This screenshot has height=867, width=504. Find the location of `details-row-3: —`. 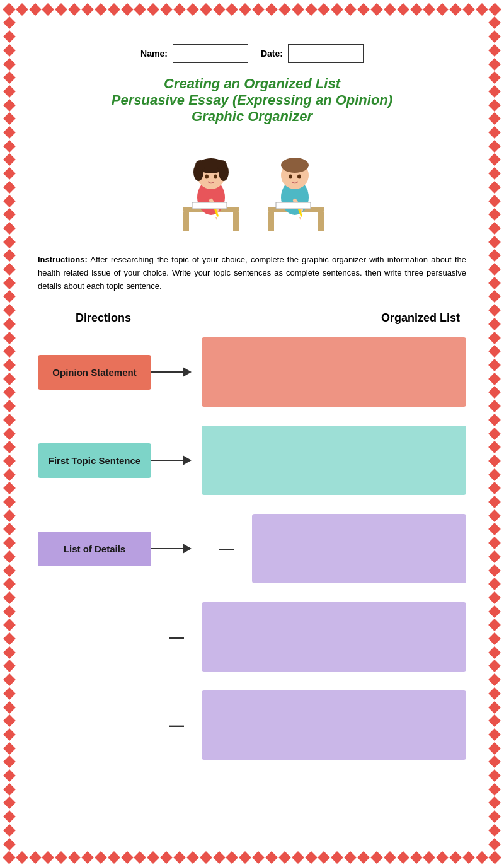

details-row-3: — is located at coordinates (252, 725).